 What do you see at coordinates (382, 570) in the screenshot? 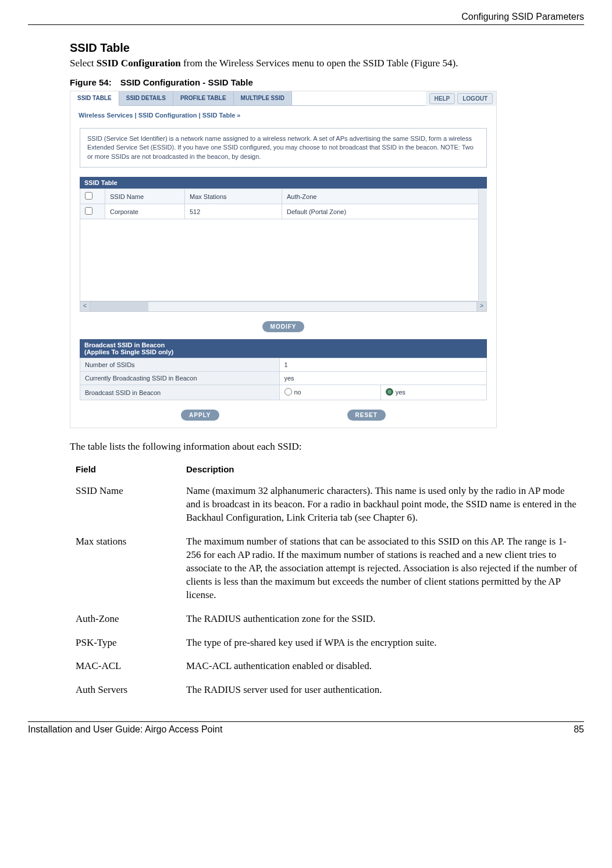
I see `def-desc: The maximum number of stations that can …` at bounding box center [382, 570].